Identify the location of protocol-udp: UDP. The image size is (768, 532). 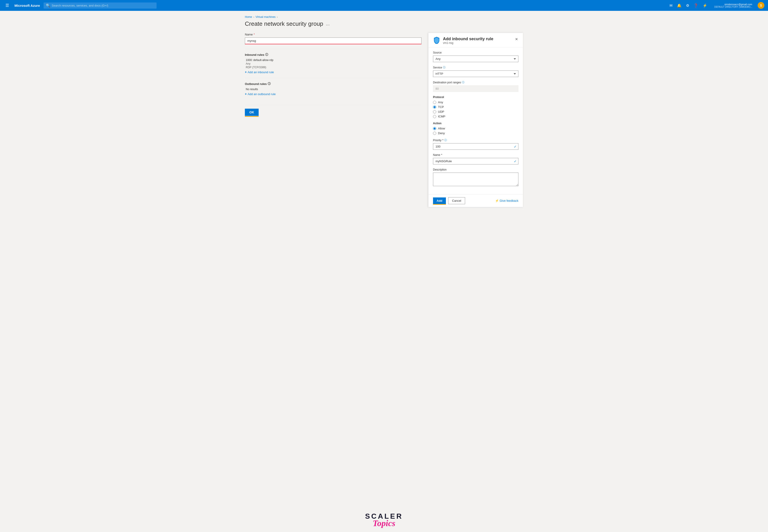
(476, 112).